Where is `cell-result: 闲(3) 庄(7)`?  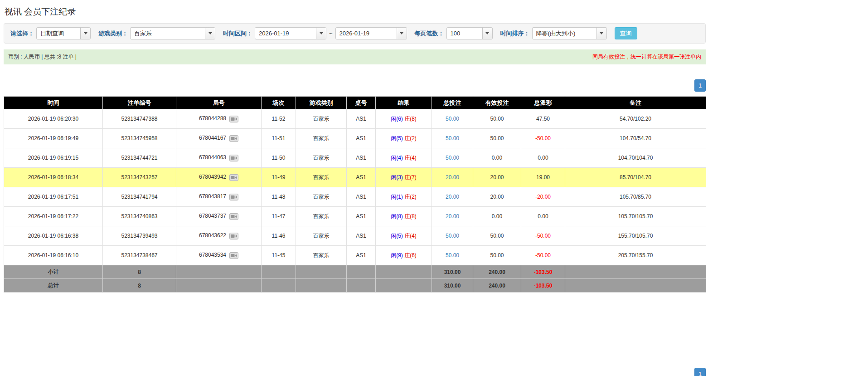
cell-result: 闲(3) 庄(7) is located at coordinates (404, 178).